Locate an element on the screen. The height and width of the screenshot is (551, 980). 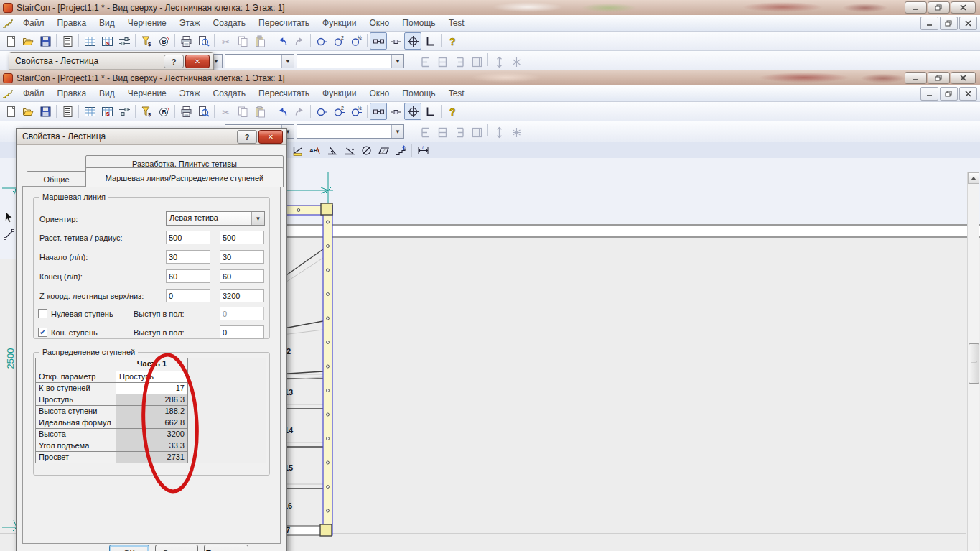
corner-angle-icon is located at coordinates (430, 111).